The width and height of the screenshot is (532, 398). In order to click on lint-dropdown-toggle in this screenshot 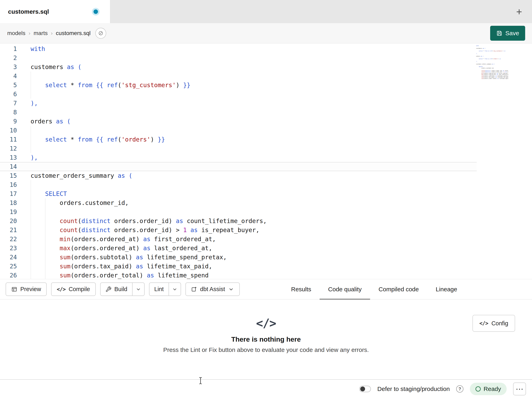, I will do `click(175, 289)`.